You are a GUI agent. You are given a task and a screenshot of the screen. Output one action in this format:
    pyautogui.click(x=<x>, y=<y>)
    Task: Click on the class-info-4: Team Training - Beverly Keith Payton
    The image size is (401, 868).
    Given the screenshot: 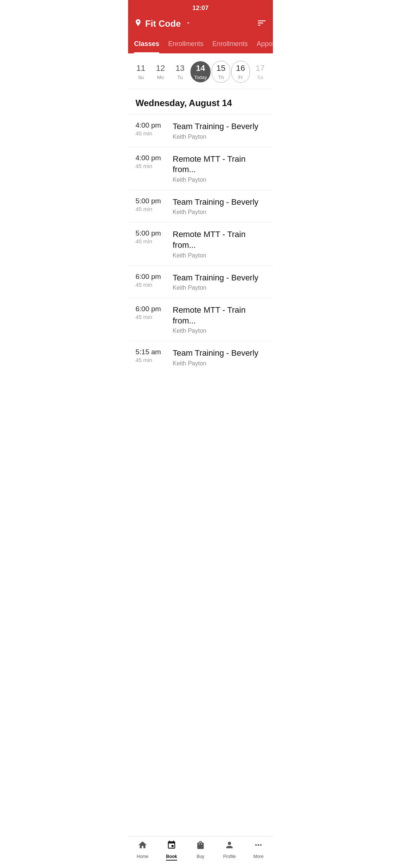 What is the action you would take?
    pyautogui.click(x=219, y=282)
    